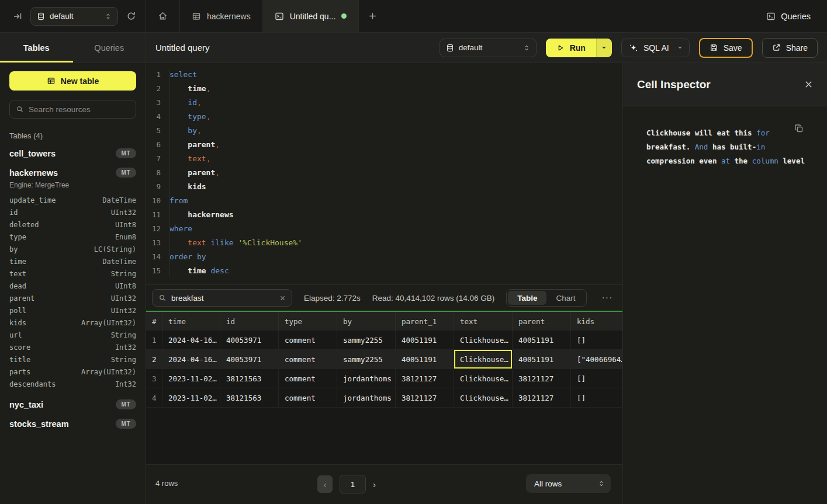 This screenshot has height=504, width=827. I want to click on column-row: titleString, so click(72, 360).